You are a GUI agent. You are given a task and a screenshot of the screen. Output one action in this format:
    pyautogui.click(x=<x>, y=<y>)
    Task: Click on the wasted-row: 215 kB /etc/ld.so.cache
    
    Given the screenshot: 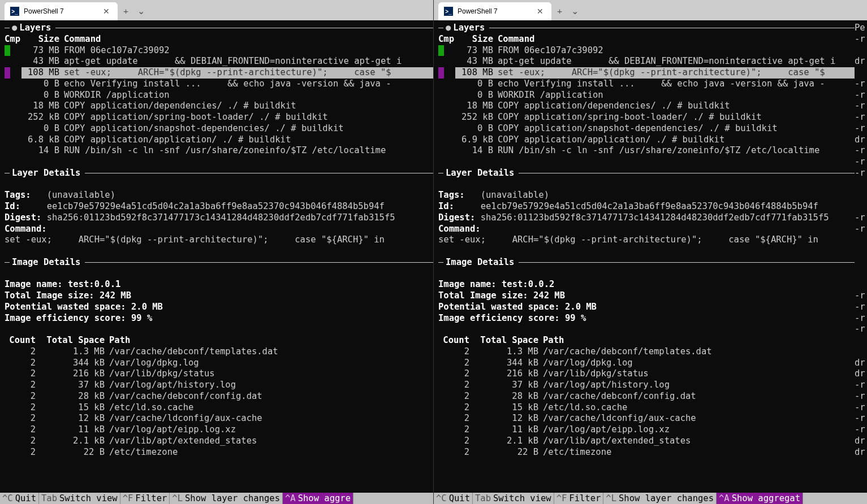 What is the action you would take?
    pyautogui.click(x=219, y=408)
    